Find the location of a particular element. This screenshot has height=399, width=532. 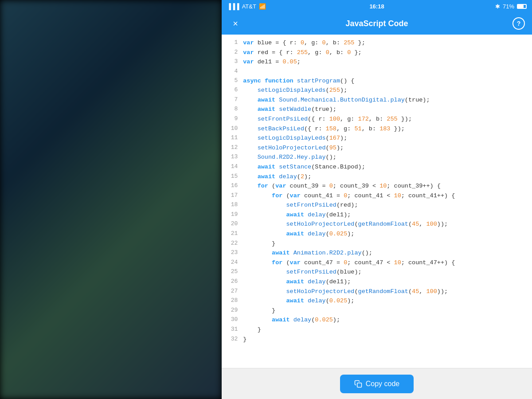

line-number: 28 is located at coordinates (232, 301).